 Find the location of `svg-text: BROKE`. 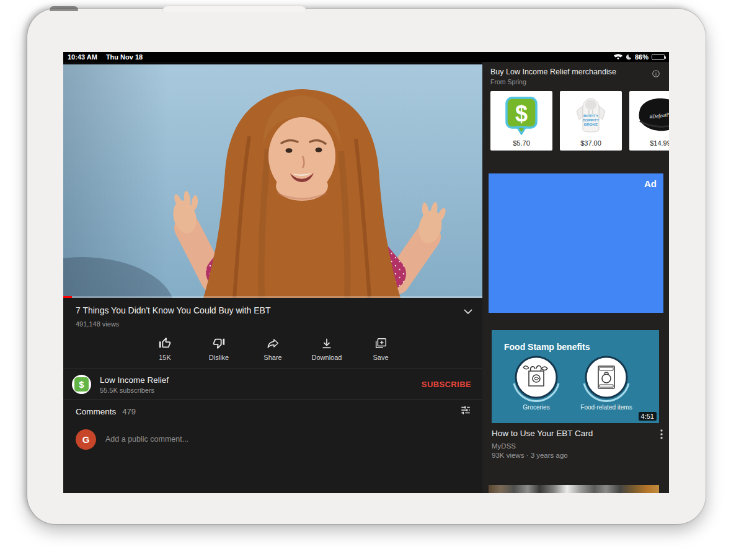

svg-text: BROKE is located at coordinates (591, 124).